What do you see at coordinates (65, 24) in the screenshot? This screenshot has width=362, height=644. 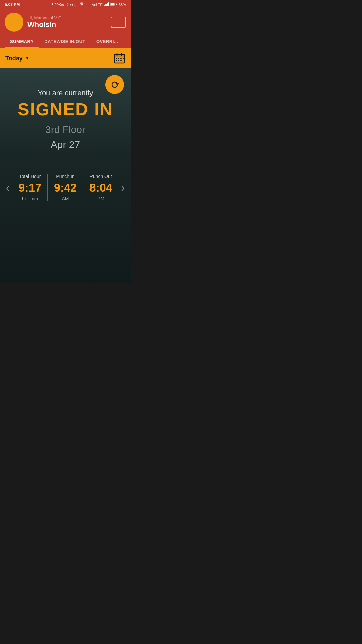 I see `header-top: Hi, Mathanlal V C! WhoIsIn` at bounding box center [65, 24].